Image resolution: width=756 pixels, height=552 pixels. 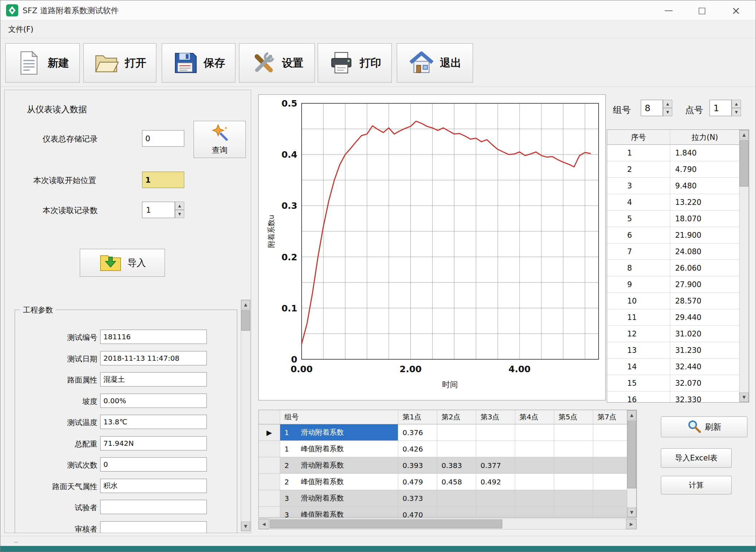 What do you see at coordinates (705, 186) in the screenshot?
I see `force-value-cell: 9.480` at bounding box center [705, 186].